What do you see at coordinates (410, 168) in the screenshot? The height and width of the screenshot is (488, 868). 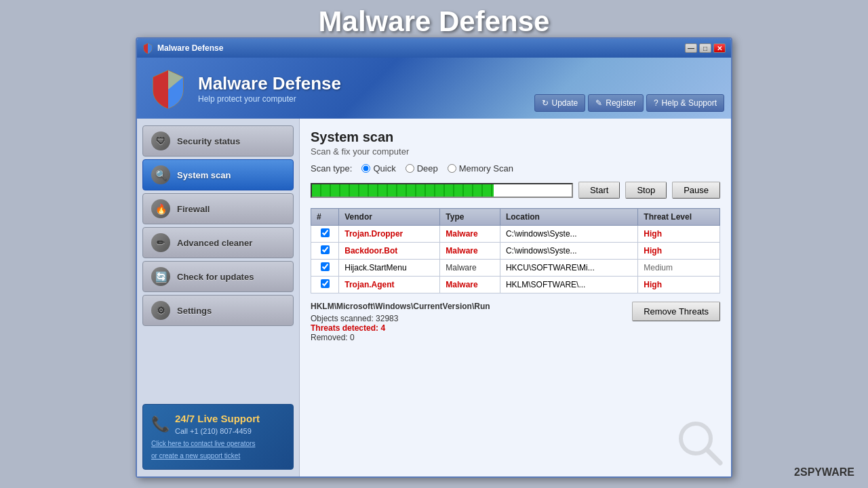 I see `deep-radio` at bounding box center [410, 168].